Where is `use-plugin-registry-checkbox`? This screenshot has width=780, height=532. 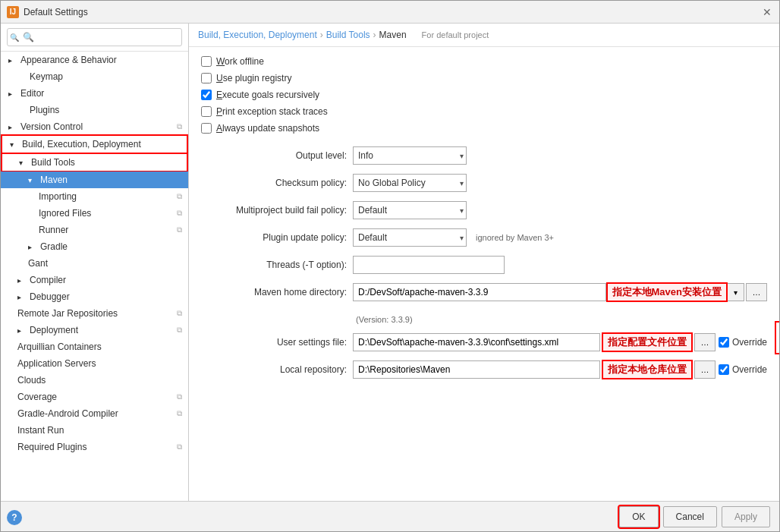 use-plugin-registry-checkbox is located at coordinates (206, 78).